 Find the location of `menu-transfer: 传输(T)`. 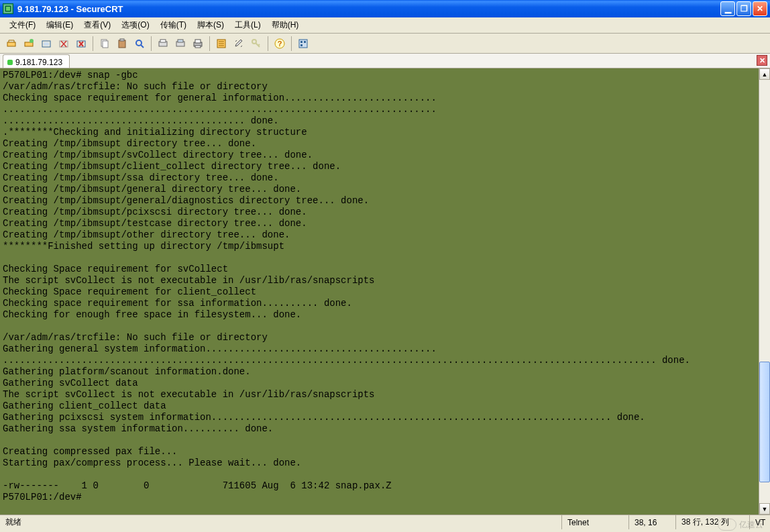

menu-transfer: 传输(T) is located at coordinates (173, 25).